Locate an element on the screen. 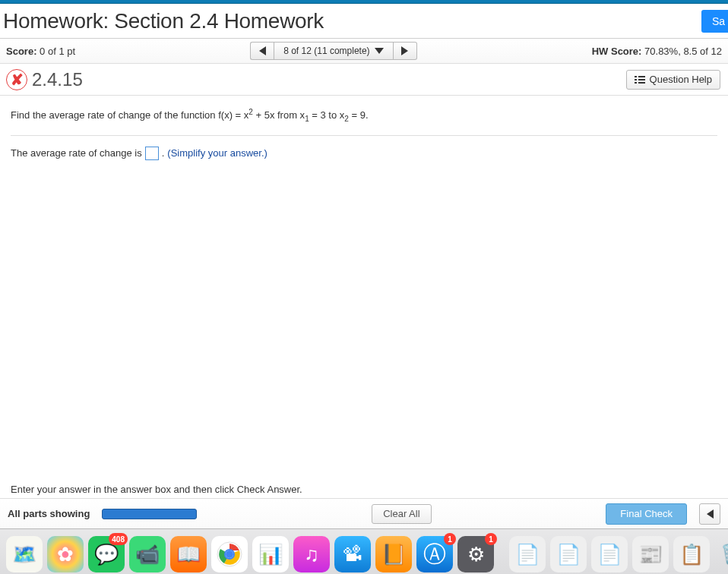 The image size is (728, 574). question-help-button: Question Help is located at coordinates (673, 80).